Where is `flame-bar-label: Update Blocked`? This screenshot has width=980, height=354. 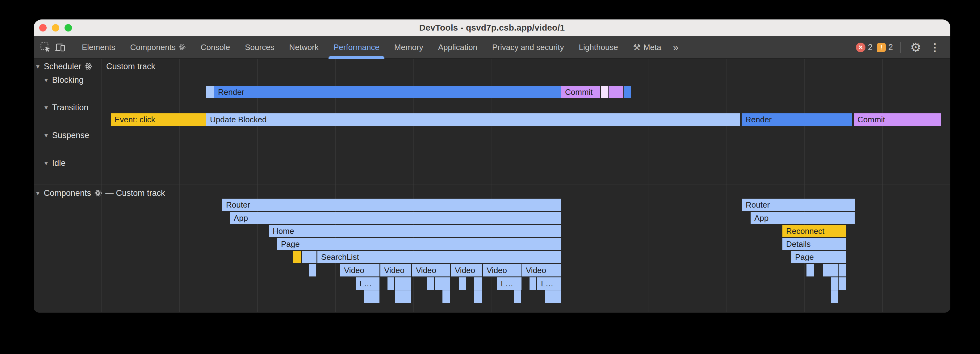 flame-bar-label: Update Blocked is located at coordinates (237, 120).